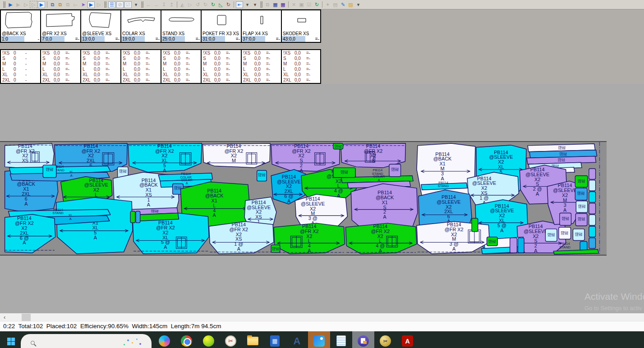  What do you see at coordinates (385, 340) in the screenshot?
I see `scissors-badge-icon: ✂` at bounding box center [385, 340].